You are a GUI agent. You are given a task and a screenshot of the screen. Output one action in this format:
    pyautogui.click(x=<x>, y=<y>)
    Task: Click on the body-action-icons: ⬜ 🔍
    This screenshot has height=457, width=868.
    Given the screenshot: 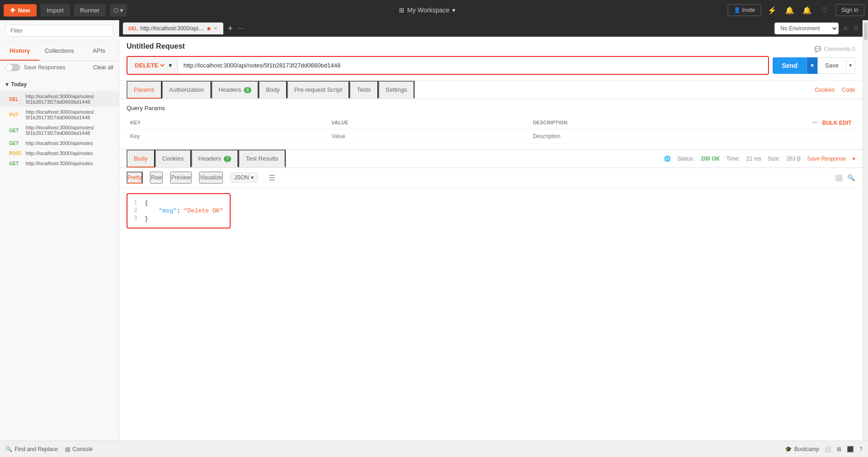 What is the action you would take?
    pyautogui.click(x=845, y=178)
    